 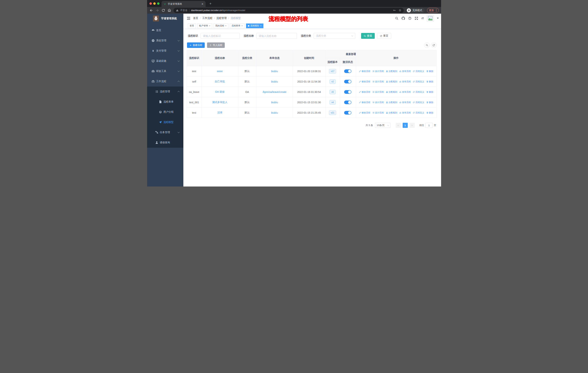 What do you see at coordinates (416, 18) in the screenshot?
I see `fullscreen-icon` at bounding box center [416, 18].